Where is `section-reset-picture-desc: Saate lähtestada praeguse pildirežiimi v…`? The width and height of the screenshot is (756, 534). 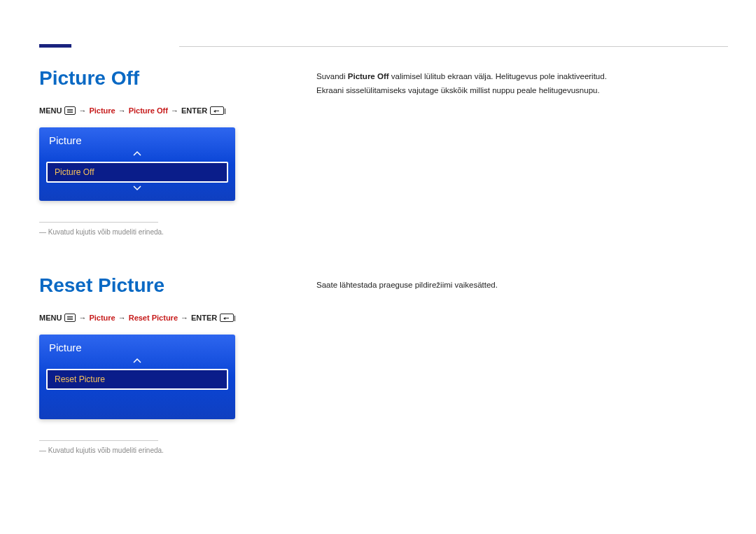 section-reset-picture-desc: Saate lähtestada praeguse pildirežiimi v… is located at coordinates (519, 286).